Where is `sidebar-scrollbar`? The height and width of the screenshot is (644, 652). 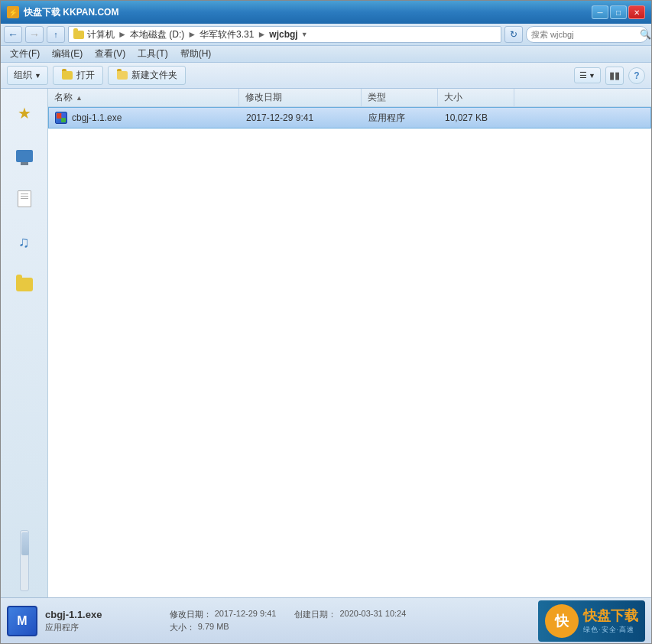 sidebar-scrollbar is located at coordinates (24, 561).